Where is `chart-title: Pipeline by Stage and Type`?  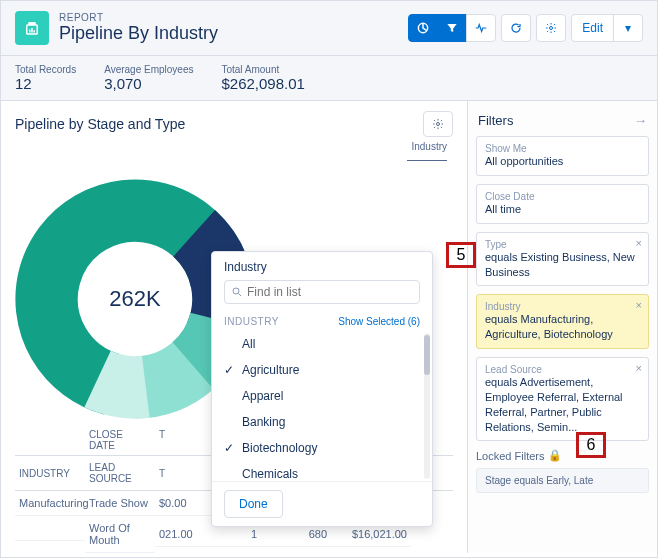 chart-title: Pipeline by Stage and Type is located at coordinates (100, 124).